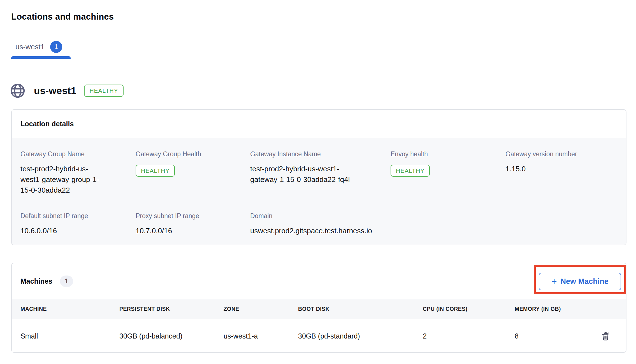  What do you see at coordinates (261, 309) in the screenshot?
I see `col-zone: ZONE` at bounding box center [261, 309].